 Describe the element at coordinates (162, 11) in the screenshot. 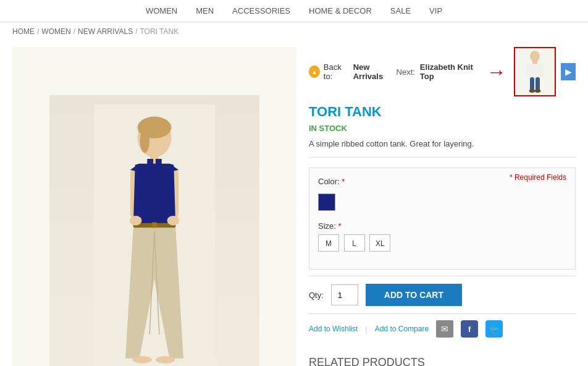

I see `nav-women: WOMEN` at that location.